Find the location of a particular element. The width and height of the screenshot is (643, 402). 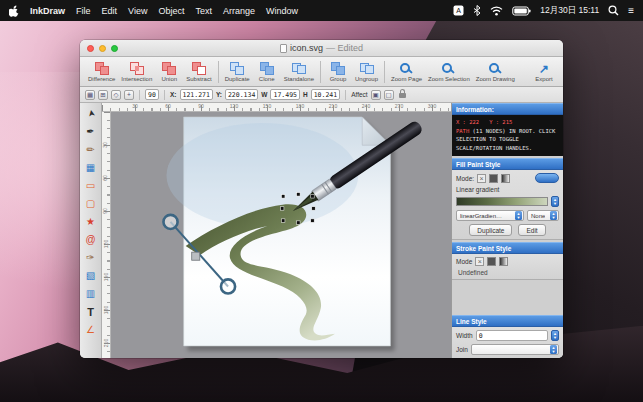

info-y: Y : 215 is located at coordinates (500, 122).